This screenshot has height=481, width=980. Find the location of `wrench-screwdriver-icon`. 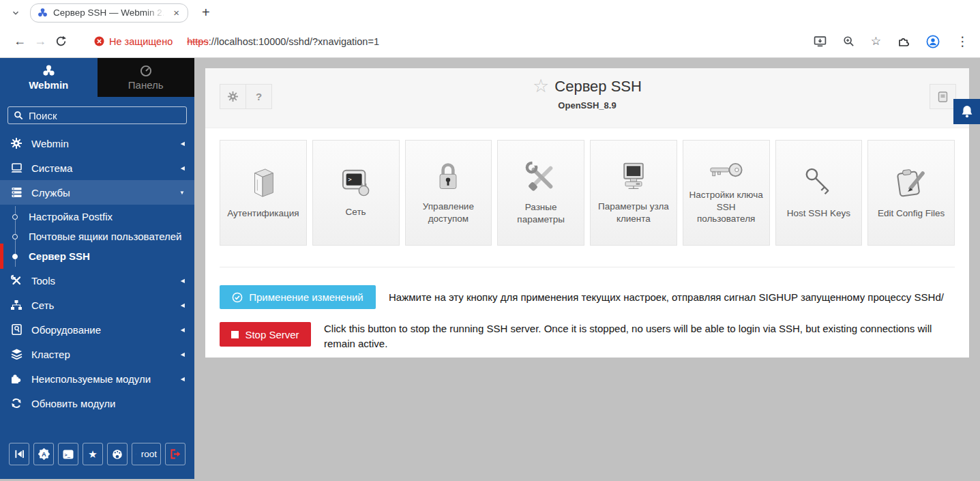

wrench-screwdriver-icon is located at coordinates (541, 177).